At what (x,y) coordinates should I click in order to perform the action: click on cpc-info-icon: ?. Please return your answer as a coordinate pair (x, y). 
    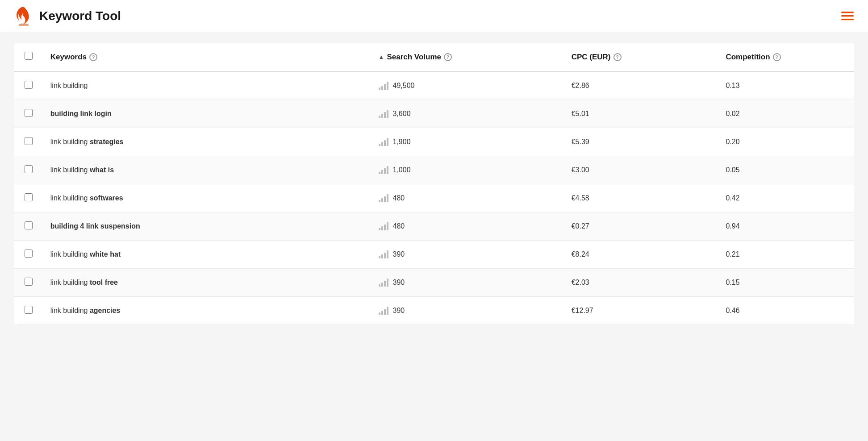
    Looking at the image, I should click on (618, 57).